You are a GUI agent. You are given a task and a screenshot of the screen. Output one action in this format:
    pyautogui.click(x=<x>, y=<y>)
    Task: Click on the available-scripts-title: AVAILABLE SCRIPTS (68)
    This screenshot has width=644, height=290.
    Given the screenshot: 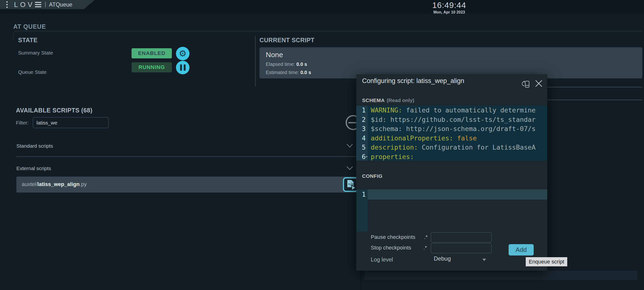 What is the action you would take?
    pyautogui.click(x=54, y=110)
    